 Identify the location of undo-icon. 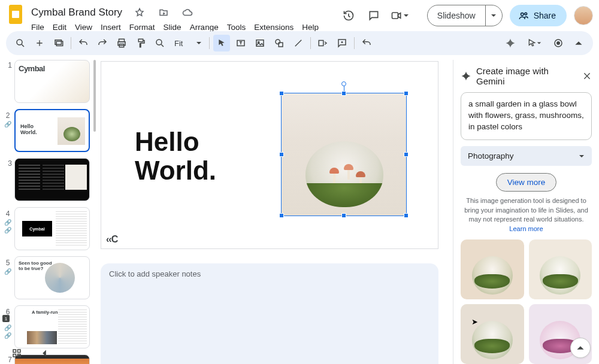
(83, 43).